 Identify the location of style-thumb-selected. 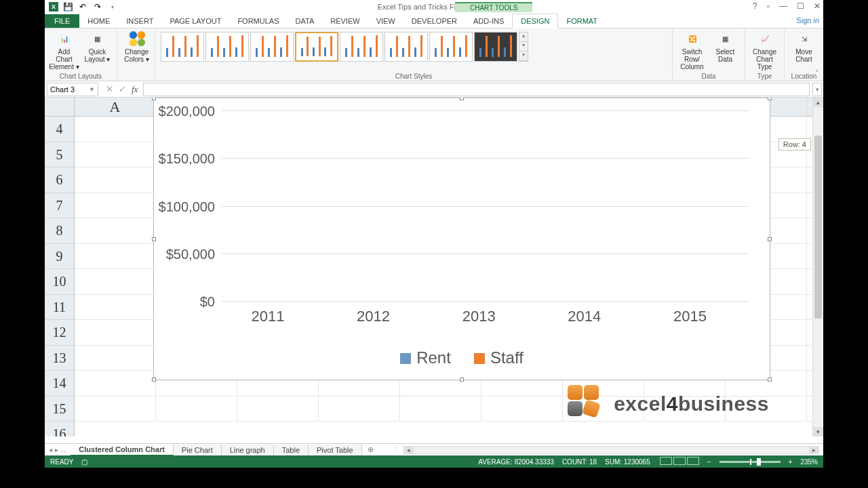
(317, 47).